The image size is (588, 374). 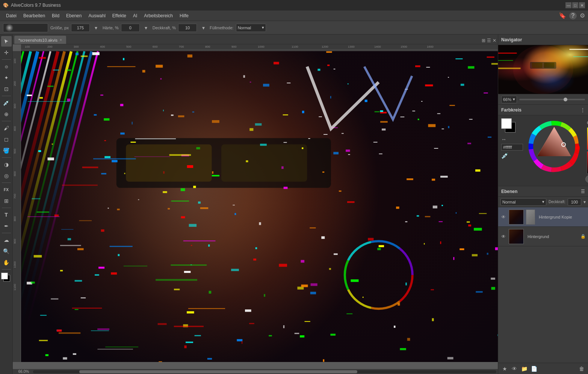 I want to click on ruler-left: 100 200 300 400 500 600 700 800 900 1000…, so click(x=17, y=207).